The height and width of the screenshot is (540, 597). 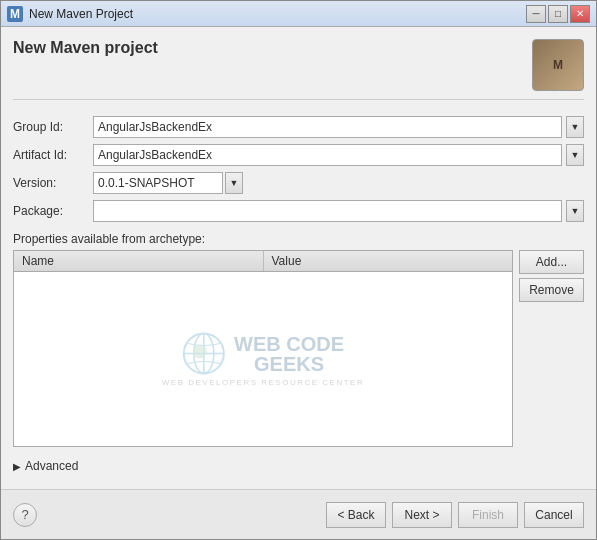 I want to click on back-button: < Back, so click(x=356, y=515).